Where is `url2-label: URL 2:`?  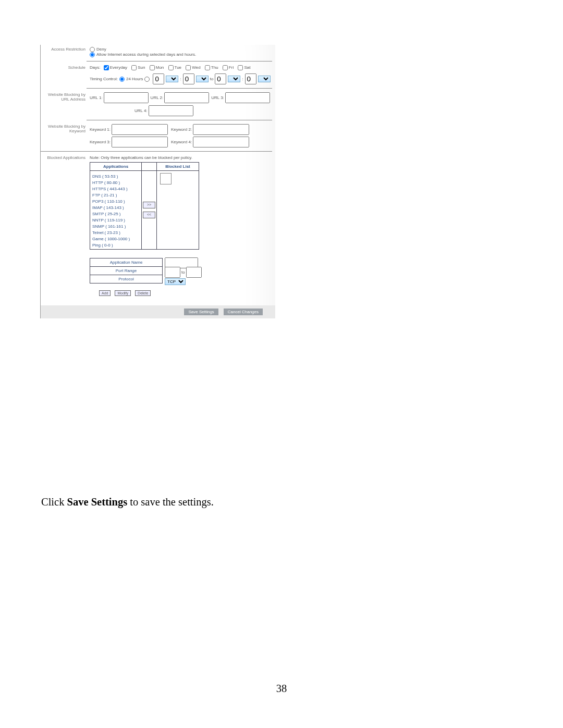 url2-label: URL 2: is located at coordinates (157, 98).